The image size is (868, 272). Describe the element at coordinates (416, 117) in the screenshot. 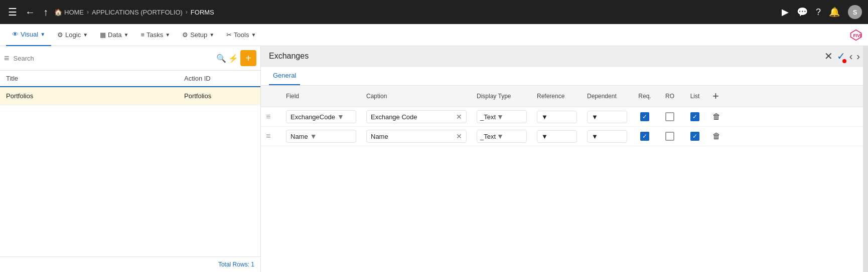

I see `caption-input-1: Exchange Code ✕` at that location.